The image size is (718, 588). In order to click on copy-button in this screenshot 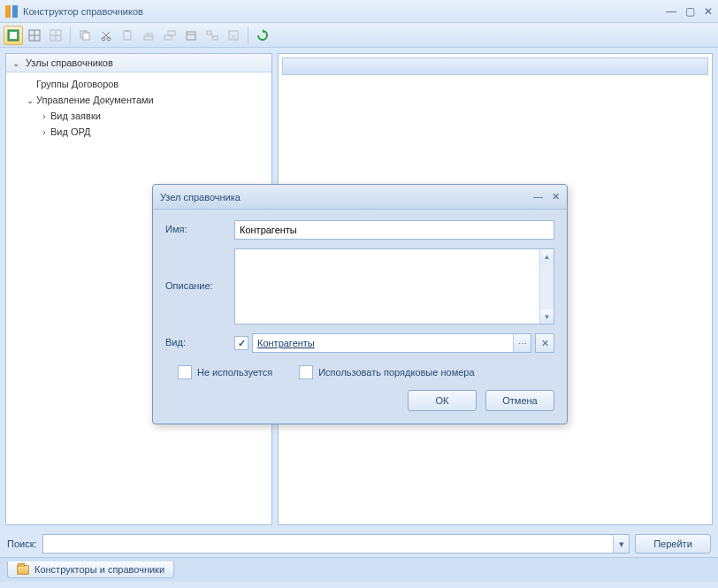, I will do `click(85, 35)`.